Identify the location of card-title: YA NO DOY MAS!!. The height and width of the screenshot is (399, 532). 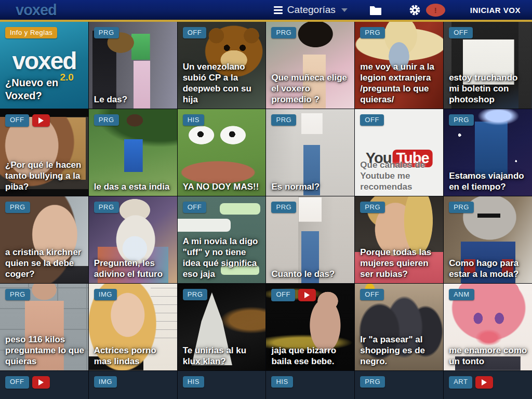
(223, 187).